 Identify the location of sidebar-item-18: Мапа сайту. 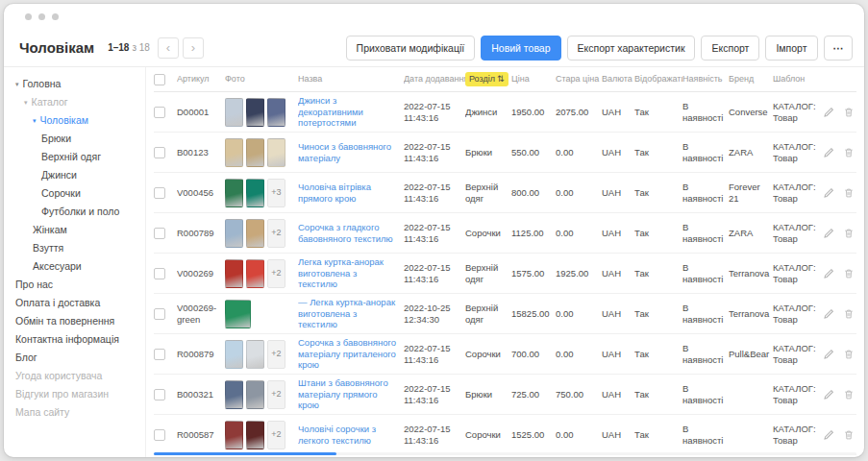
(75, 413).